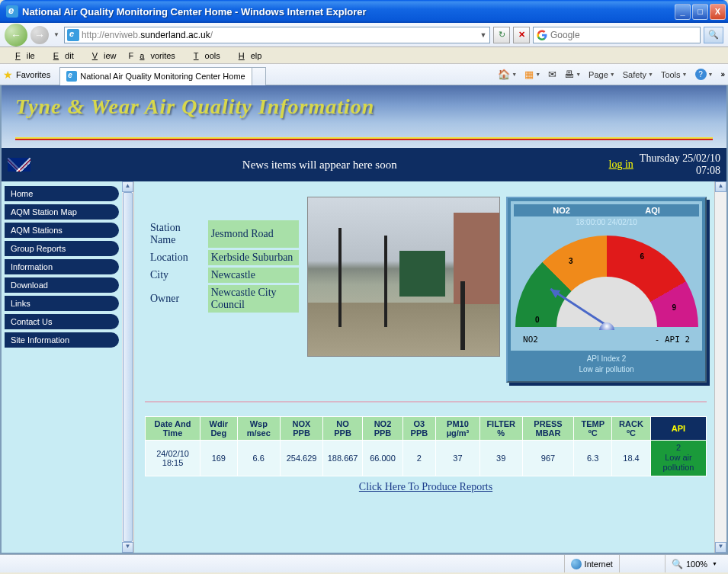  What do you see at coordinates (259, 76) in the screenshot?
I see `new-tab-button` at bounding box center [259, 76].